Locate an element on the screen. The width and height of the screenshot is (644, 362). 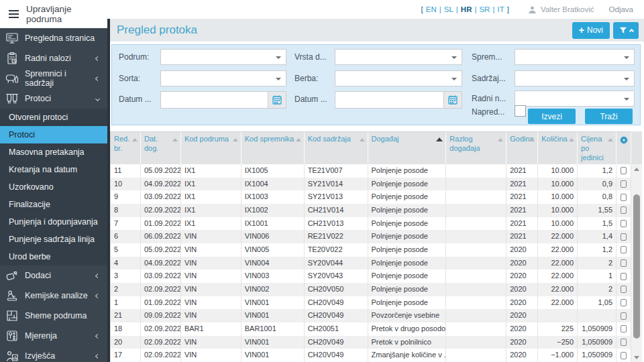
column-header-koli-ina: Količina is located at coordinates (558, 148).